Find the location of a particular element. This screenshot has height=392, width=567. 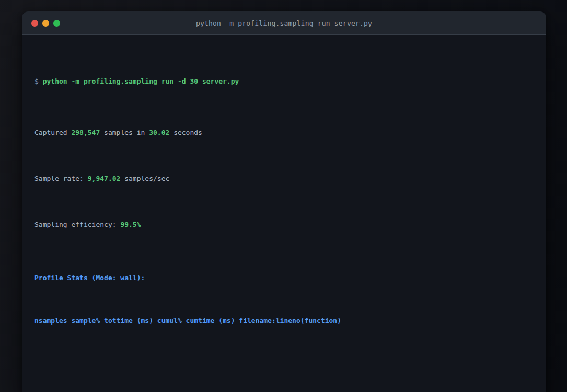

sample-rate-line: Sample rate: 9,947.02 samples/sec is located at coordinates (285, 179).